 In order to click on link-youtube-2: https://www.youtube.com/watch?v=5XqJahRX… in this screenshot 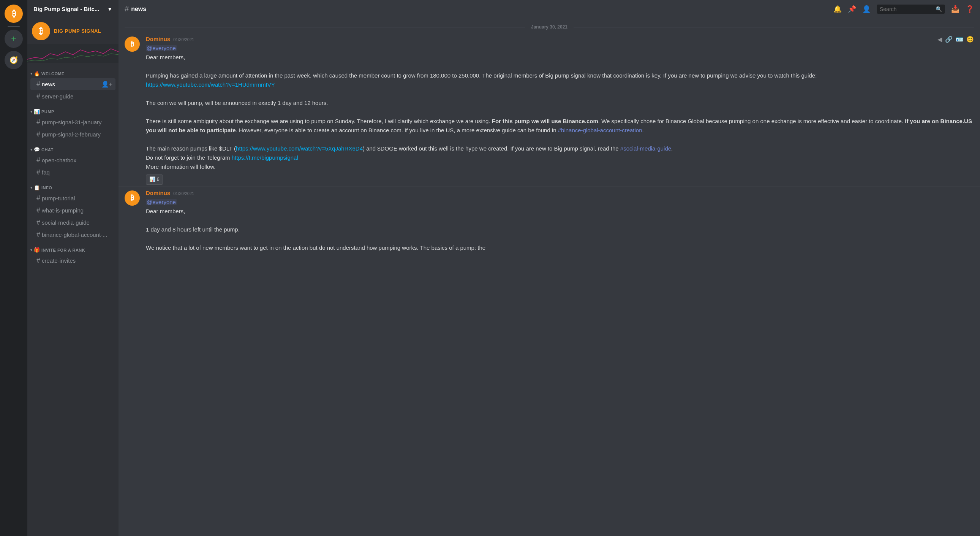, I will do `click(299, 148)`.